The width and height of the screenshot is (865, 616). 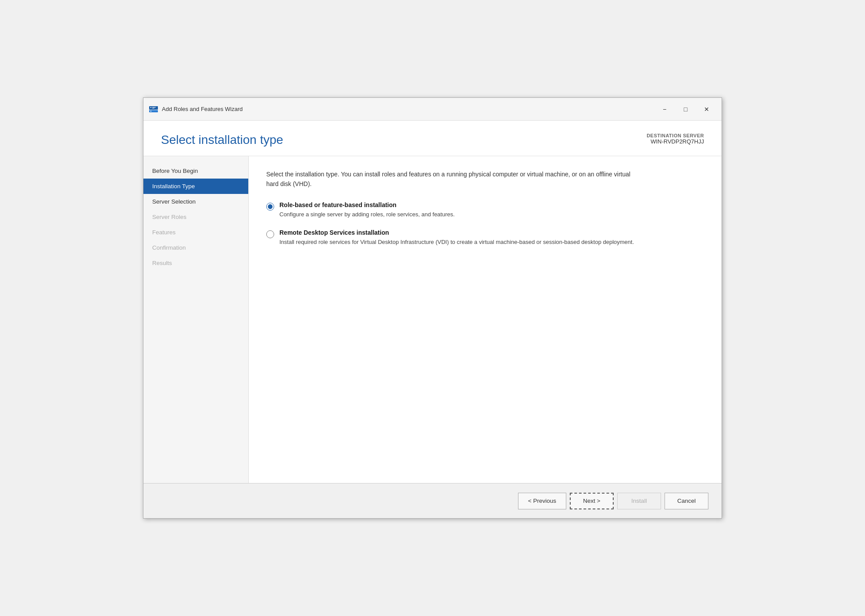 I want to click on installation-options: Role-based or feature-based installation…, so click(x=485, y=224).